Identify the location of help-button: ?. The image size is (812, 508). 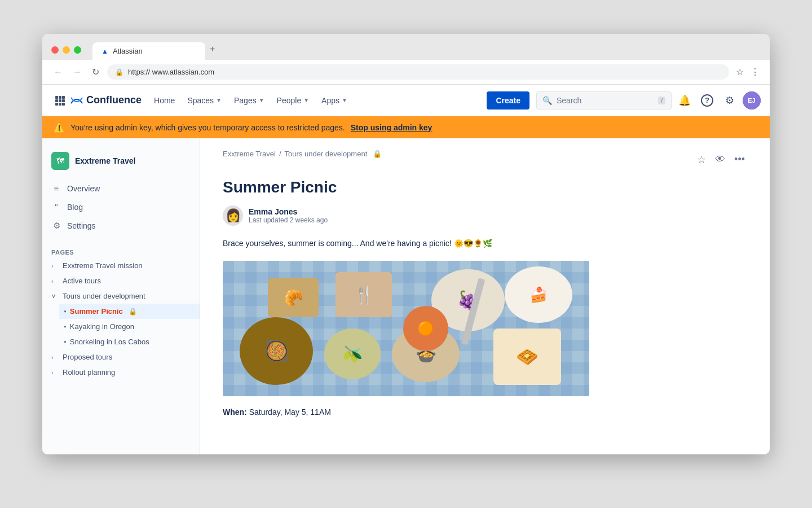
(707, 100).